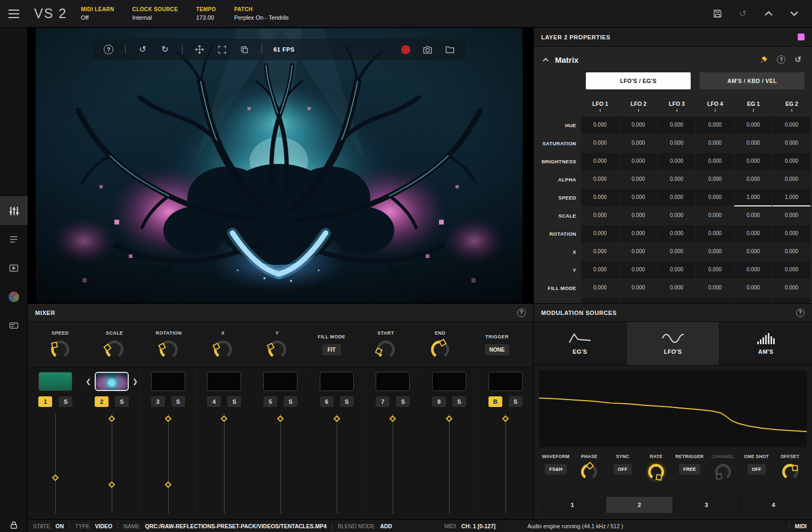 This screenshot has width=812, height=532. What do you see at coordinates (497, 350) in the screenshot?
I see `trigger-button: NONE` at bounding box center [497, 350].